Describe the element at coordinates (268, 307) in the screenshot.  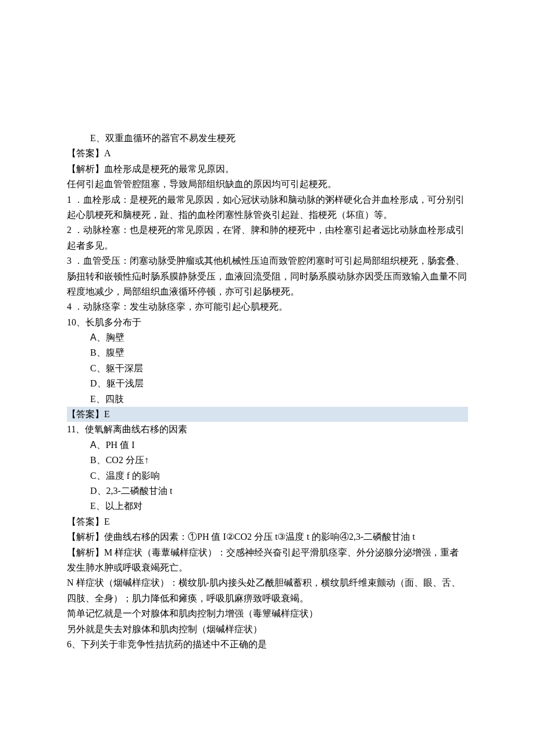
I see `analysis-line: 4 ．动脉痉挛：发生动脉痉挛，亦可能引起心肌梗死。` at that location.